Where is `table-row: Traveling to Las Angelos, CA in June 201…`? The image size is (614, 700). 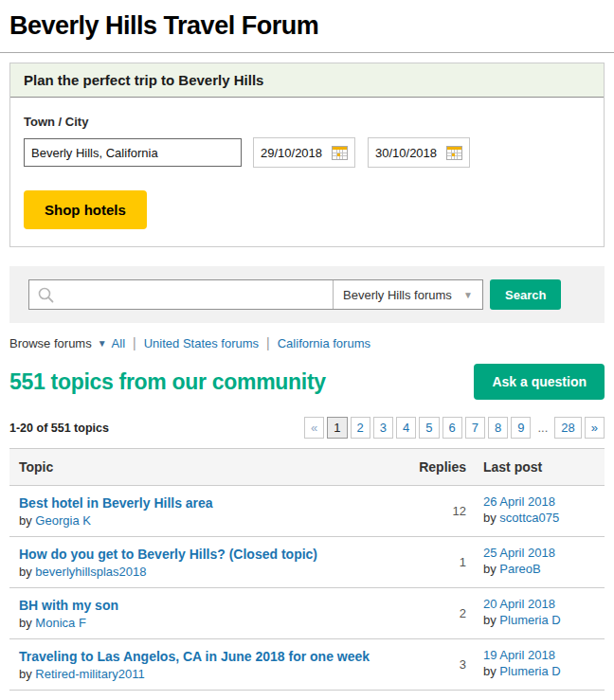 table-row: Traveling to Las Angelos, CA in June 201… is located at coordinates (307, 665).